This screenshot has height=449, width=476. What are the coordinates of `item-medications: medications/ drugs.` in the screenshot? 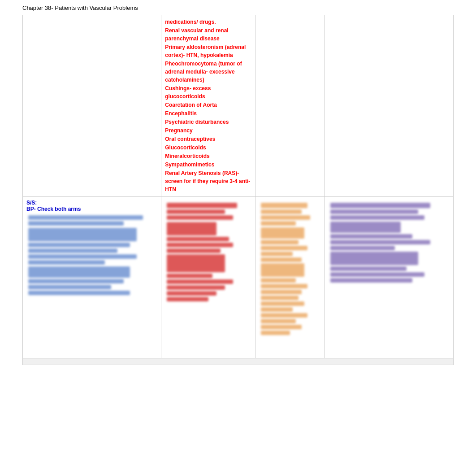 It's located at (208, 22).